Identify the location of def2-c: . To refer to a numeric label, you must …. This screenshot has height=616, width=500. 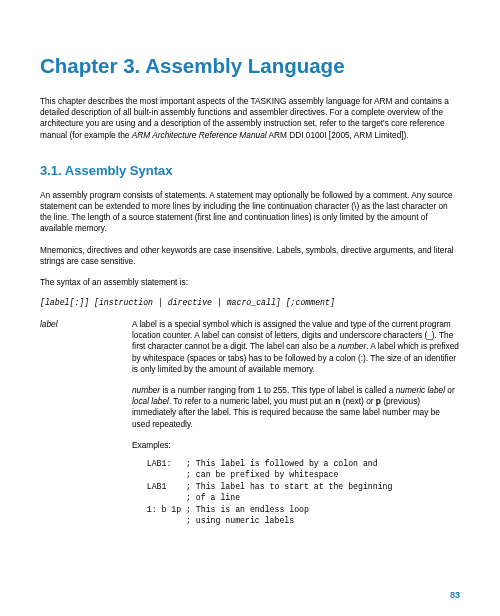
(252, 401).